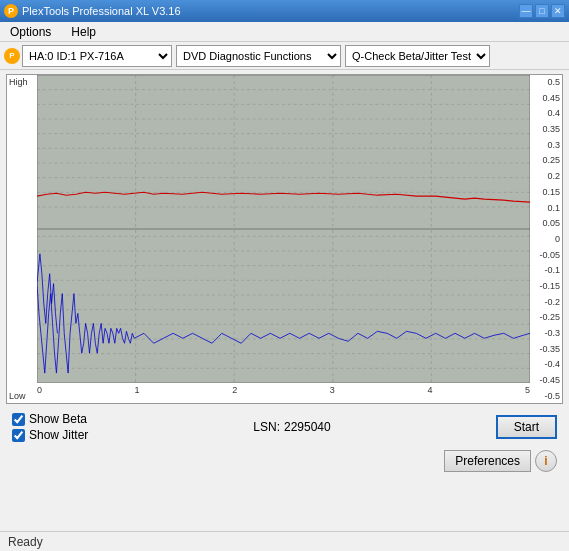 The image size is (569, 551). Describe the element at coordinates (50, 419) in the screenshot. I see `show-beta-row: Show Beta` at that location.